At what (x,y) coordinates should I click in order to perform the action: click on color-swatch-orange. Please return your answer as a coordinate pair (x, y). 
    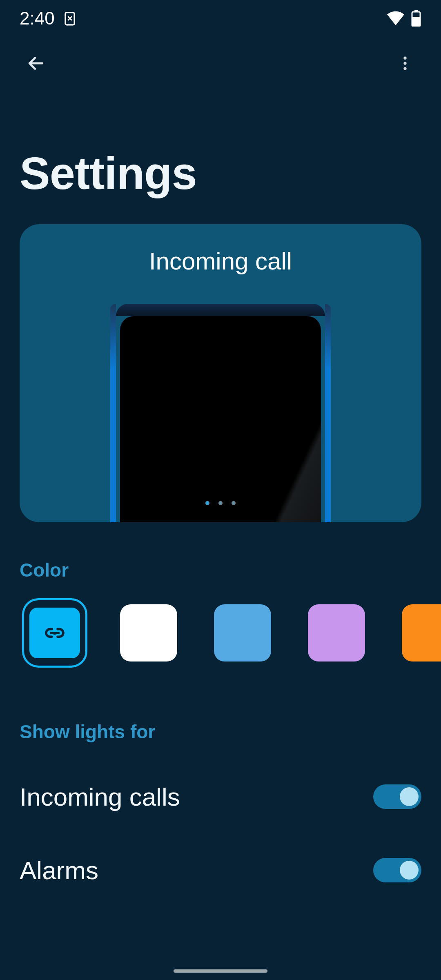
    Looking at the image, I should click on (419, 633).